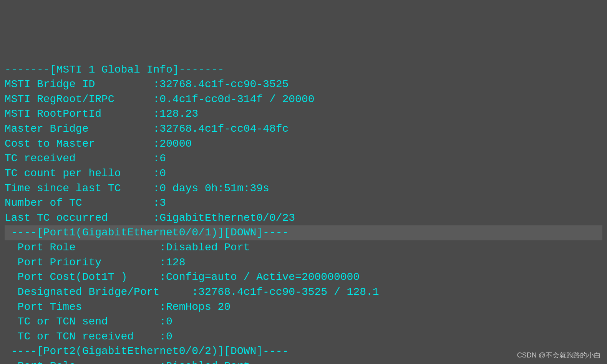 The image size is (607, 364). Describe the element at coordinates (304, 144) in the screenshot. I see `terminal-line: Cost to Master :20000` at that location.